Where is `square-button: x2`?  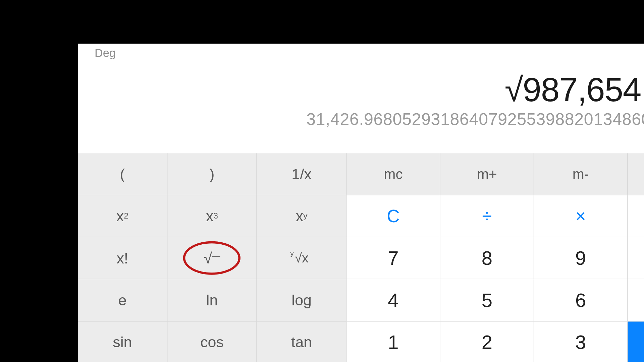
square-button: x2 is located at coordinates (123, 217).